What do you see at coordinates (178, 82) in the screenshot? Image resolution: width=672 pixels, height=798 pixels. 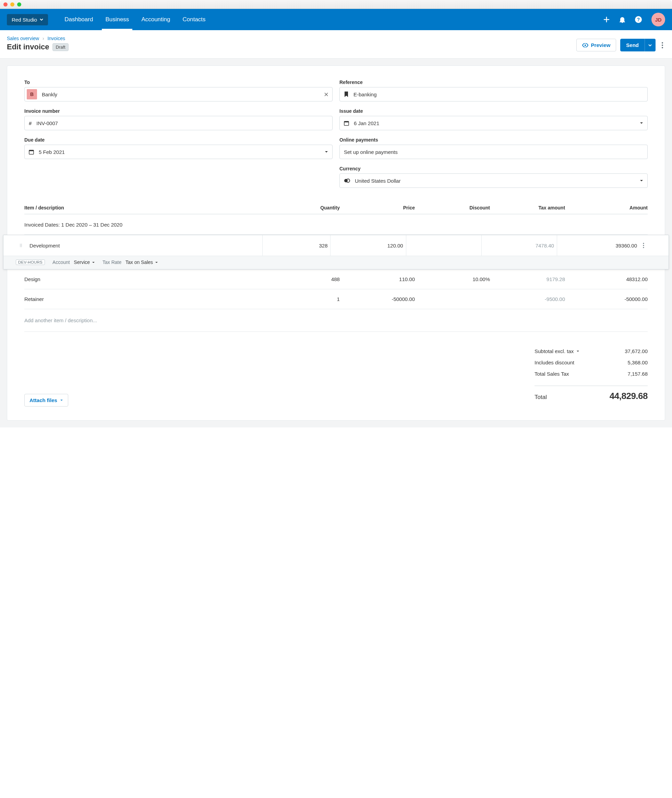 I see `field-label-to: To` at bounding box center [178, 82].